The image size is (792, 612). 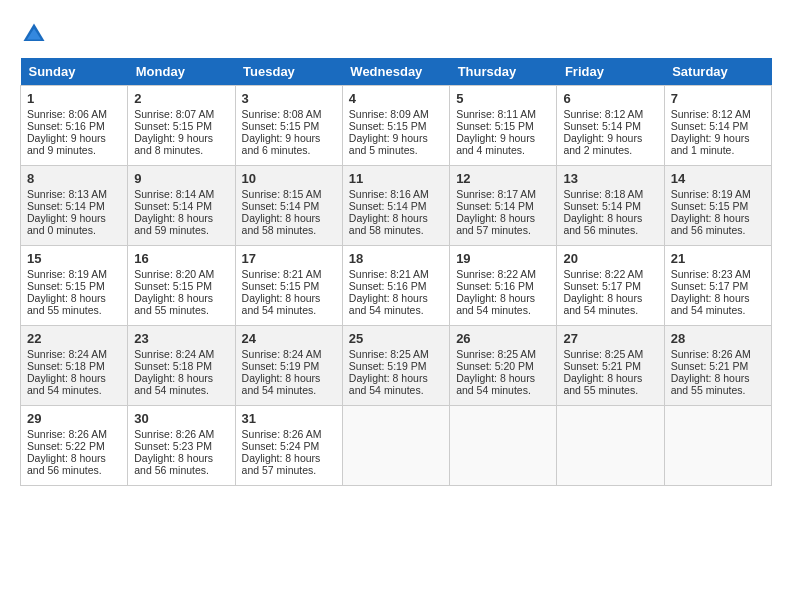 What do you see at coordinates (396, 338) in the screenshot?
I see `day-number: 25` at bounding box center [396, 338].